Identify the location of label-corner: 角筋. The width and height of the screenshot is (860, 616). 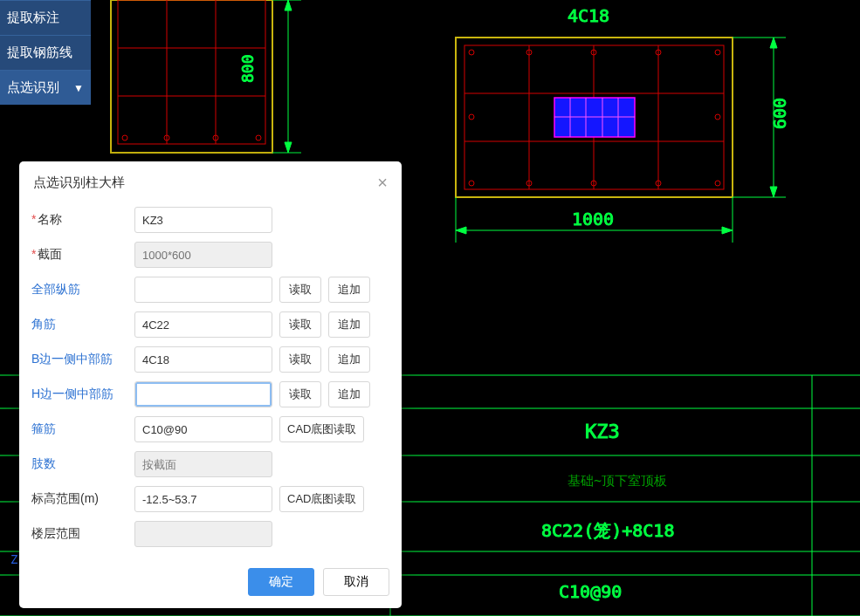
(79, 325).